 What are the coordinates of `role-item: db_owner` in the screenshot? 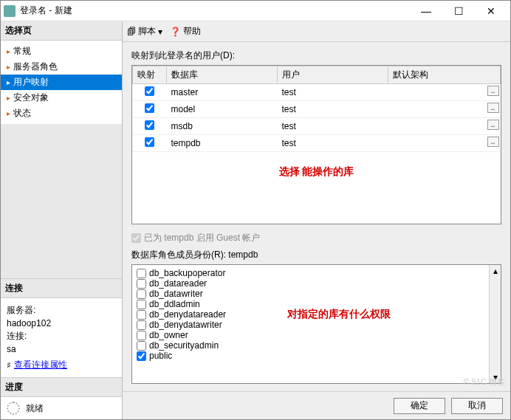 It's located at (310, 335).